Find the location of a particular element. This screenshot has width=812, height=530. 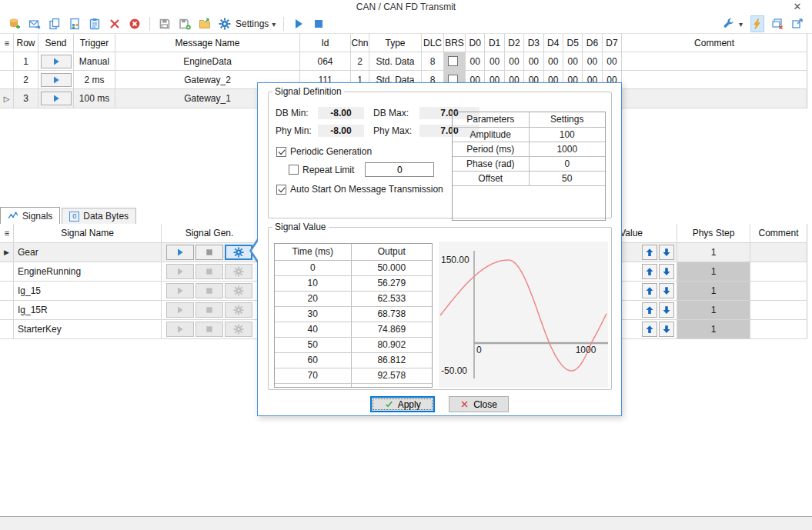

repeat-limit-checkbox is located at coordinates (294, 169).